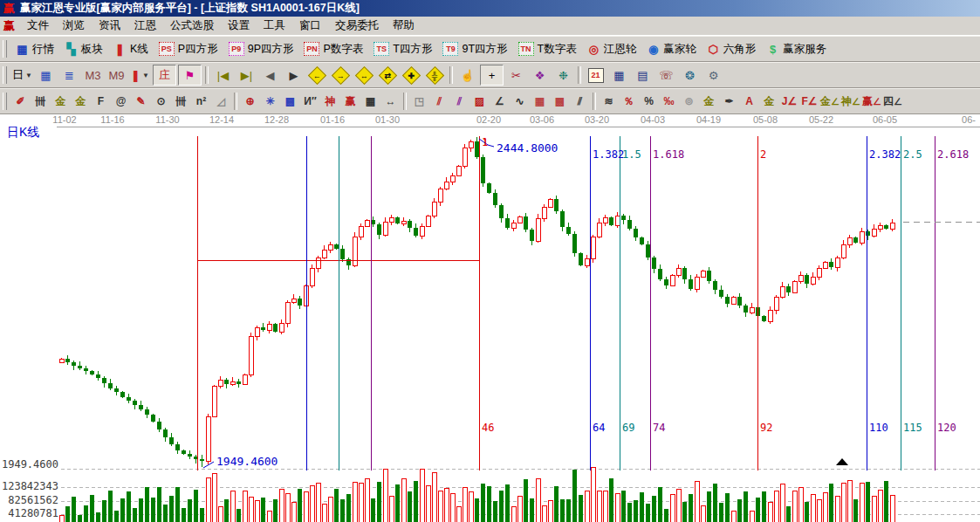  What do you see at coordinates (182, 101) in the screenshot?
I see `price-div-icon: 卌` at bounding box center [182, 101].